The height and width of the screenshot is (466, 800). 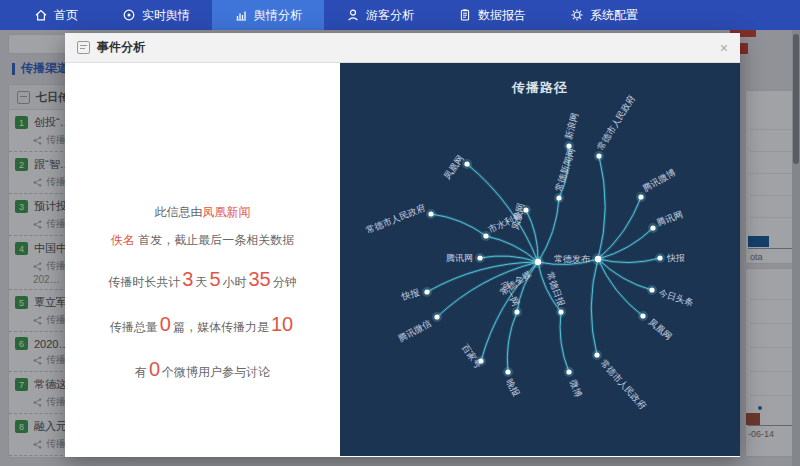 What do you see at coordinates (616, 127) in the screenshot?
I see `graph-node-n5: 常德市人民政府` at bounding box center [616, 127].